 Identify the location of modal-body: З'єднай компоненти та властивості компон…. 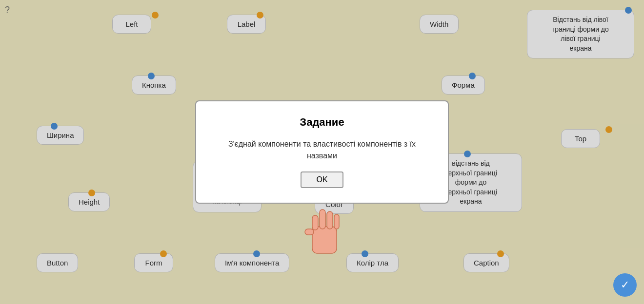
(322, 150).